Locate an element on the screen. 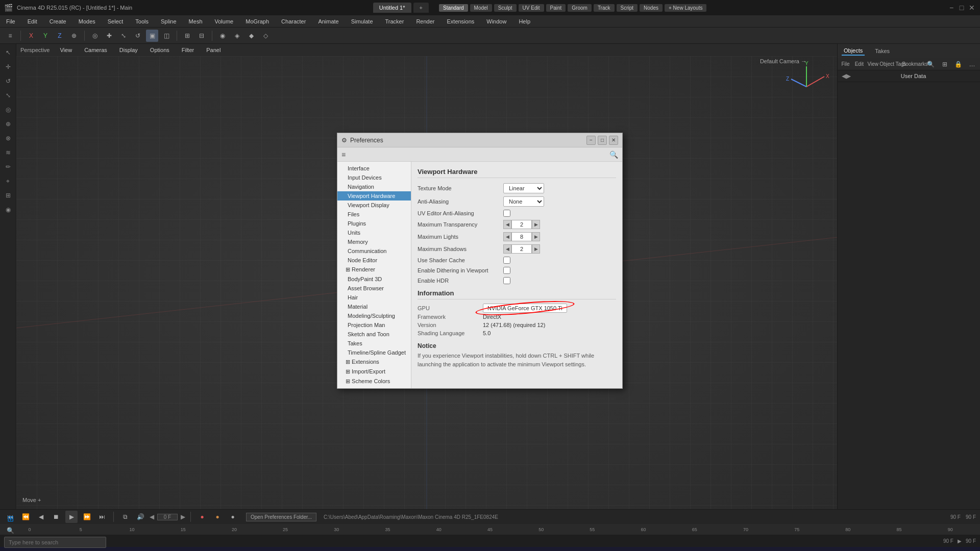  search-icon: 🔍 is located at coordinates (10, 531).